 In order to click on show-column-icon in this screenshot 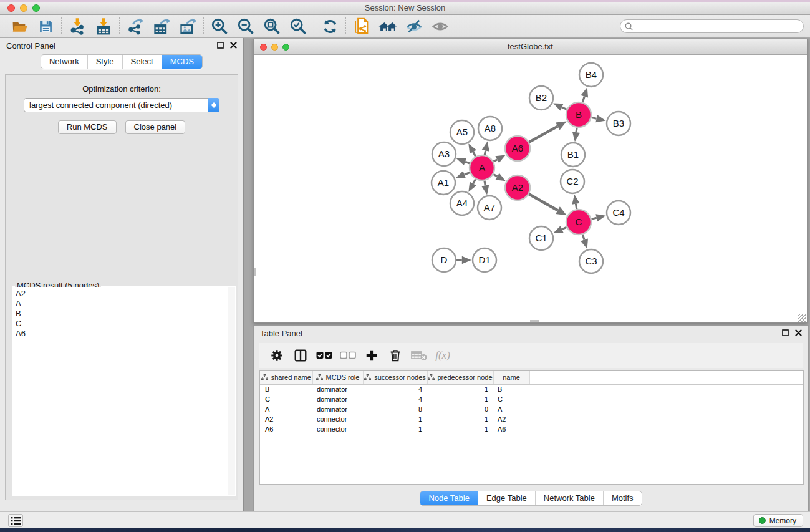, I will do `click(301, 355)`.